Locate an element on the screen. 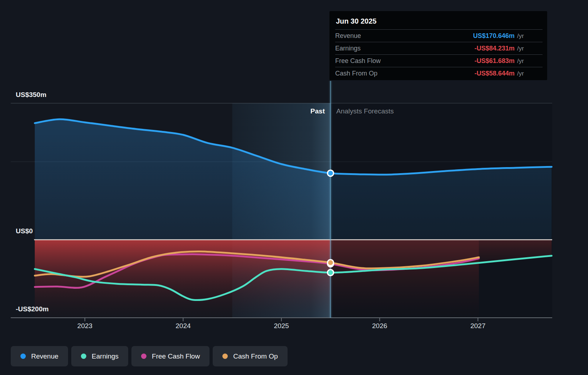 The width and height of the screenshot is (588, 375). y-axis-label-350m: US$350m is located at coordinates (31, 95).